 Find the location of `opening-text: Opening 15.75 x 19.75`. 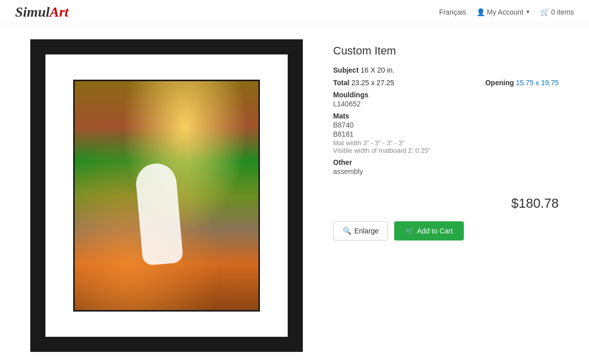

opening-text: Opening 15.75 x 19.75 is located at coordinates (522, 83).